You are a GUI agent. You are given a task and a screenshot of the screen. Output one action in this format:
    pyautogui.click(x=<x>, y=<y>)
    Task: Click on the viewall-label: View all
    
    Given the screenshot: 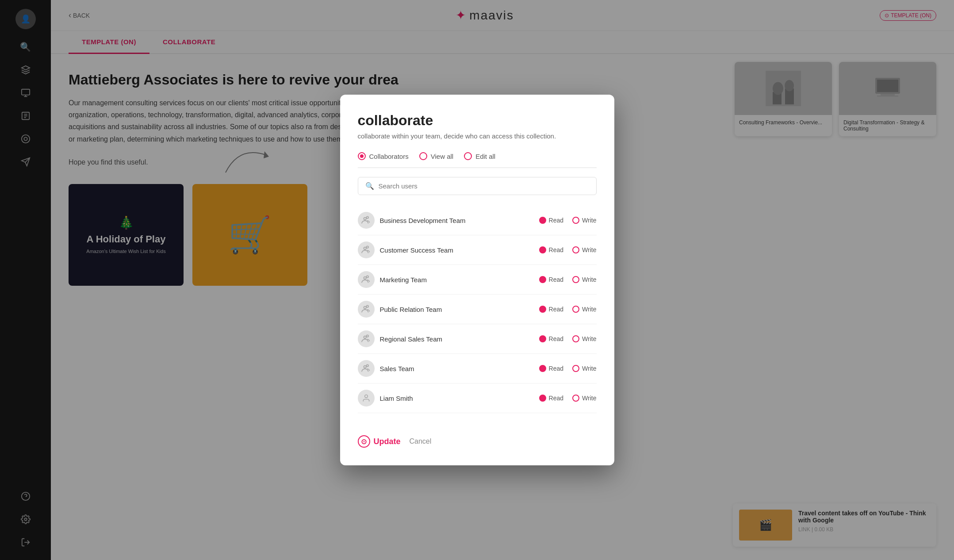 What is the action you would take?
    pyautogui.click(x=442, y=157)
    